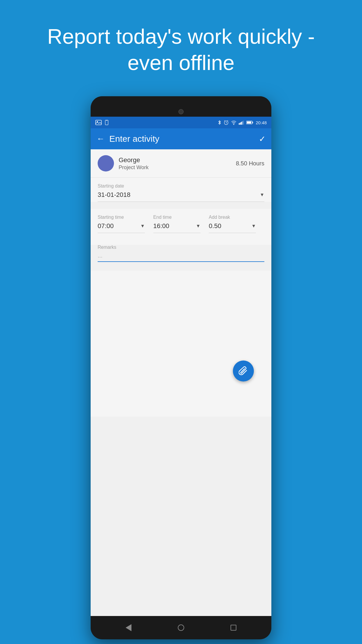 The image size is (362, 644). Describe the element at coordinates (181, 628) in the screenshot. I see `home-nav-button` at that location.